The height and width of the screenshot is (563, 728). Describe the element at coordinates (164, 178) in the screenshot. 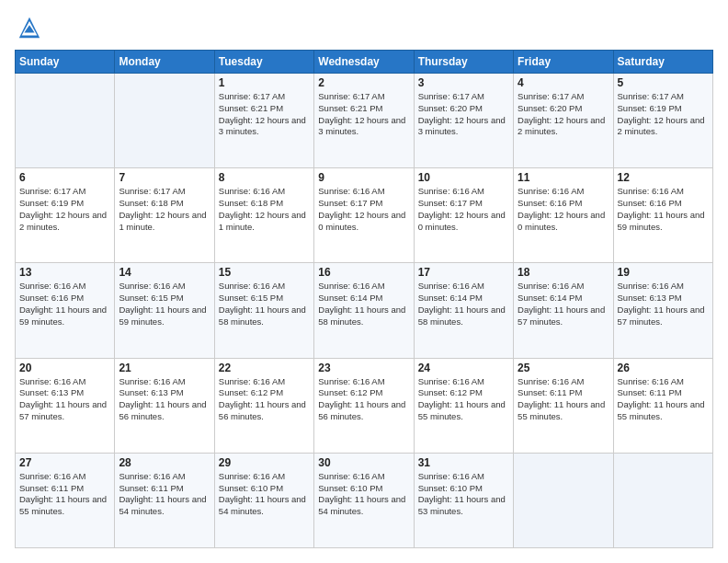

I see `day-number: 7` at that location.